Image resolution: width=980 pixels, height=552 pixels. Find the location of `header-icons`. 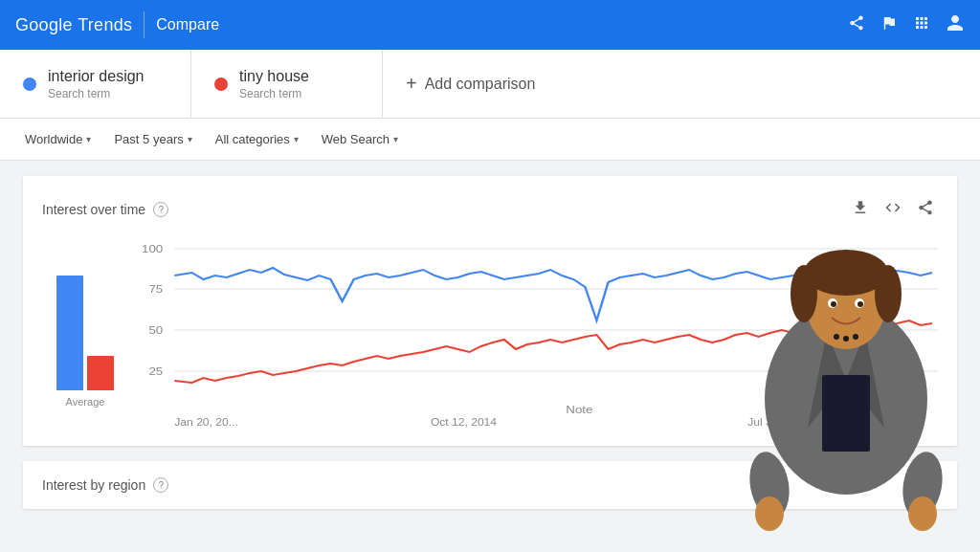

header-icons is located at coordinates (906, 25).